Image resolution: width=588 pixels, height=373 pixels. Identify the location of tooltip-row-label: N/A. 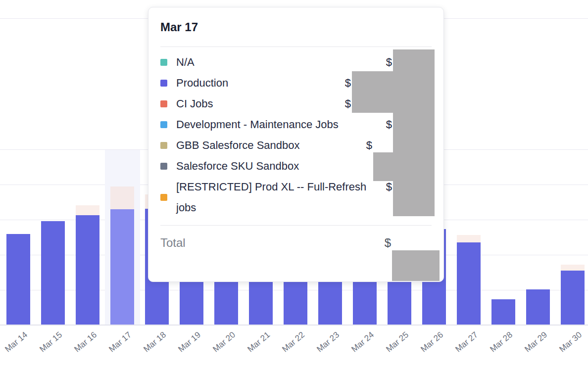
(185, 62).